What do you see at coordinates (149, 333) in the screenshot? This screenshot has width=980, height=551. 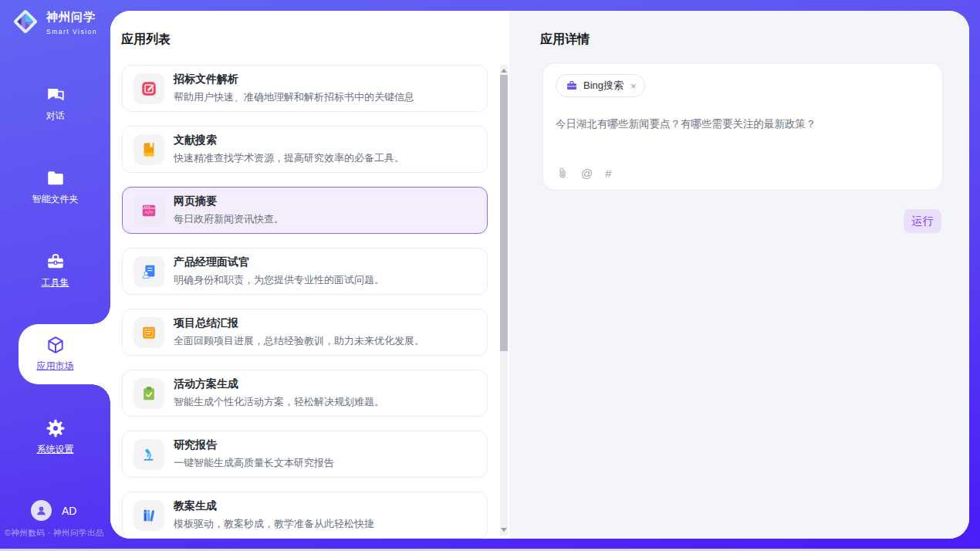 I see `note-icon` at bounding box center [149, 333].